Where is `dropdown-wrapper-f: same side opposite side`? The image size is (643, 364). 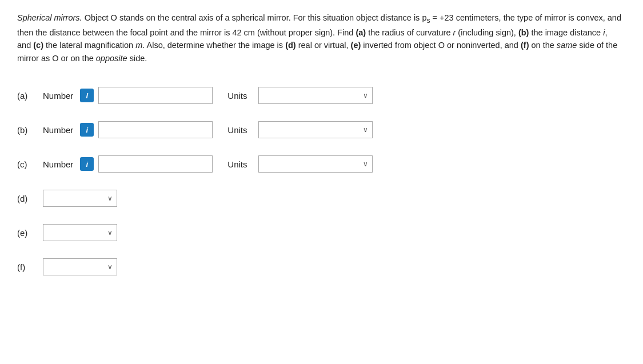
dropdown-wrapper-f: same side opposite side is located at coordinates (80, 267).